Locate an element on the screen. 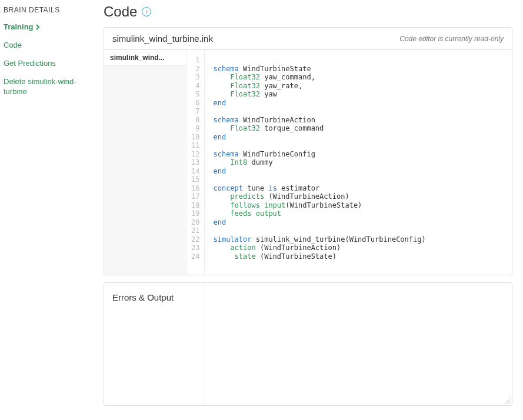 The image size is (523, 420). code-line: feeds output is located at coordinates (319, 214).